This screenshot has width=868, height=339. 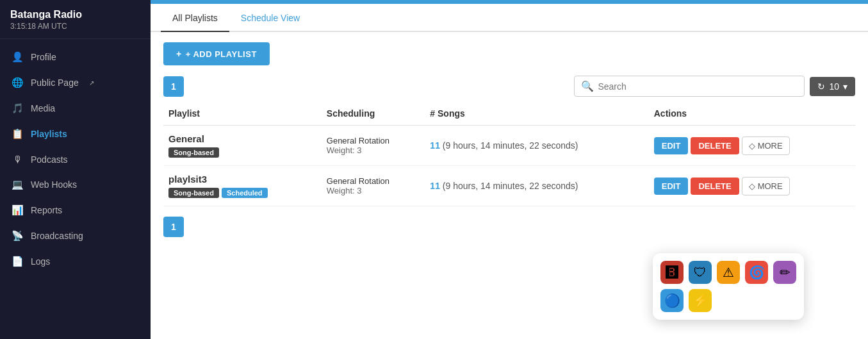 I want to click on sidebar-item-webhooks: 💻 Web Hooks, so click(x=76, y=185).